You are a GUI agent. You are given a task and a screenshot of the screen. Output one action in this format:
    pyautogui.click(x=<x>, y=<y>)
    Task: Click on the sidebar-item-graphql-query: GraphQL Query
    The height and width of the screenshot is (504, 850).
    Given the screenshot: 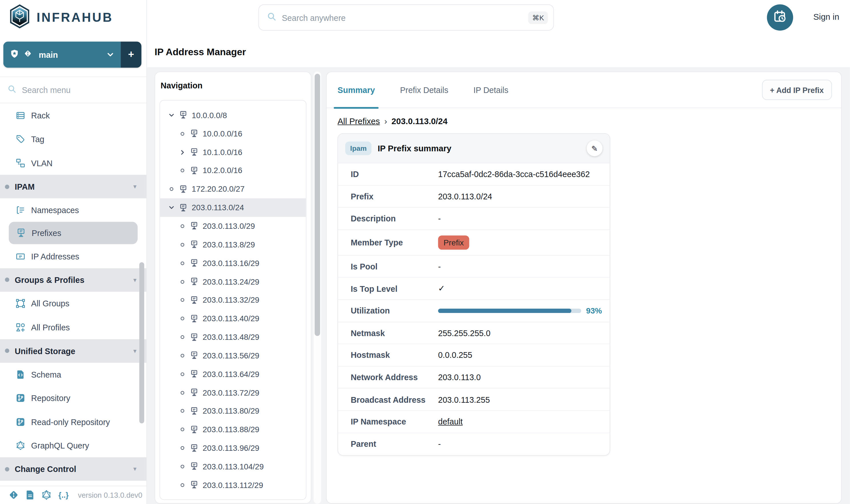 What is the action you would take?
    pyautogui.click(x=73, y=446)
    